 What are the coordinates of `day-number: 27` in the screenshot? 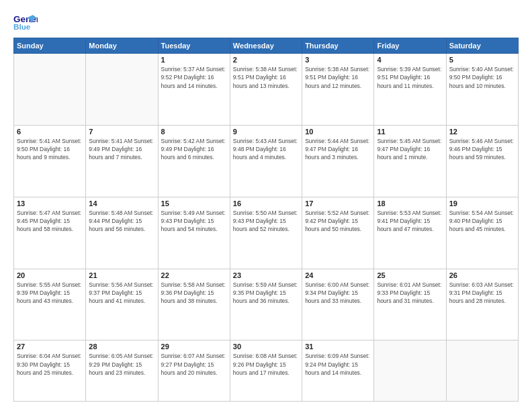 It's located at (50, 347).